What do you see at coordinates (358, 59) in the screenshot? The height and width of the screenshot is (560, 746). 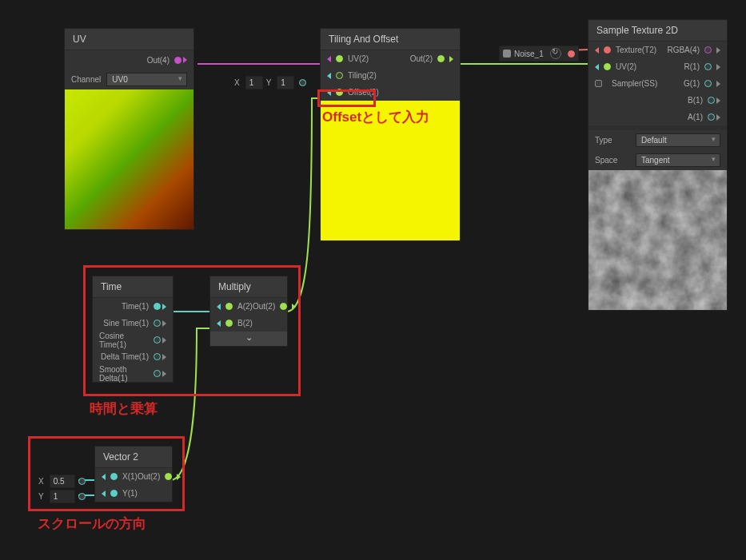 I see `port-label: UV(2)` at bounding box center [358, 59].